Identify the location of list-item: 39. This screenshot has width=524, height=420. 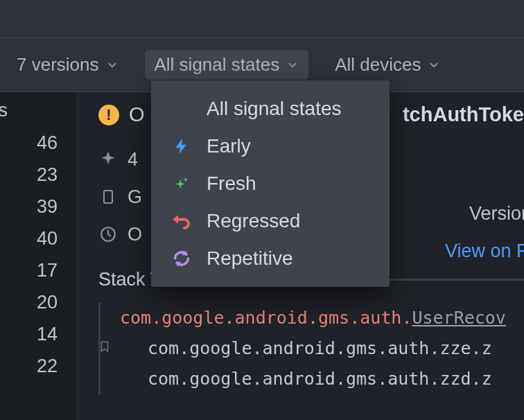
(39, 207).